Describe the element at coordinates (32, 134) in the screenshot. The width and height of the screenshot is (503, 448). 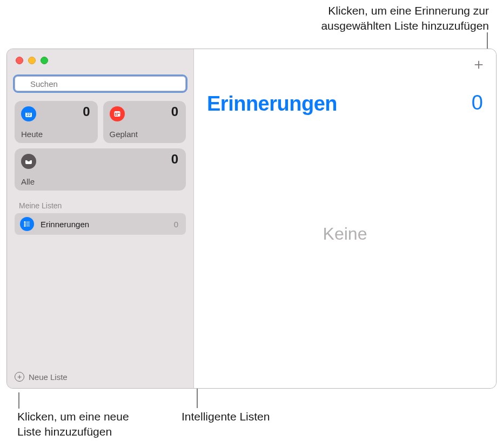
I see `smart-list-label: Heute` at that location.